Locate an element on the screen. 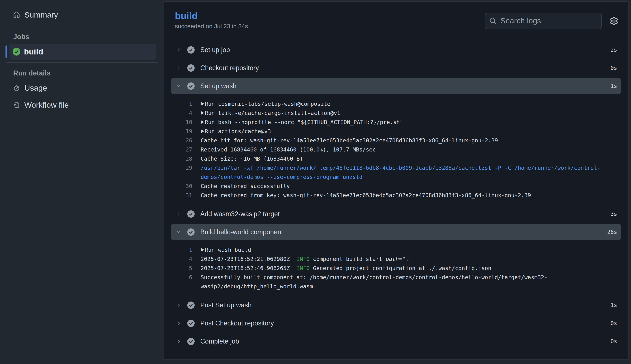 This screenshot has width=631, height=364. log-line-text: Run taiki-e/cache-cargo-install-action@v… is located at coordinates (405, 113).